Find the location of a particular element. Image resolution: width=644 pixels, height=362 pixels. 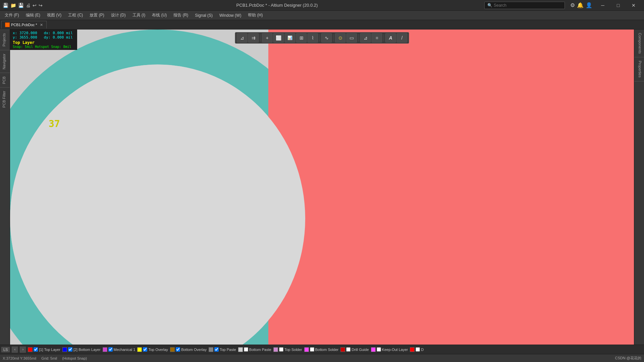

dx-label: dx: is located at coordinates (47, 33).